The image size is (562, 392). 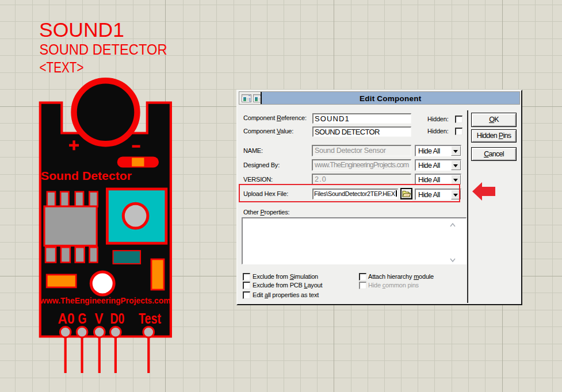 What do you see at coordinates (100, 318) in the screenshot?
I see `svg-text: V` at bounding box center [100, 318].